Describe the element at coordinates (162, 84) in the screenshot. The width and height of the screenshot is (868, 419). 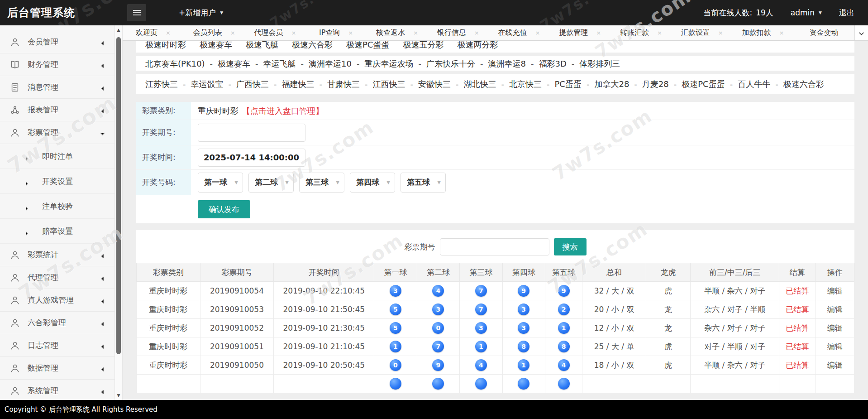
I see `lottery-link-江苏快三: 江苏快三` at that location.